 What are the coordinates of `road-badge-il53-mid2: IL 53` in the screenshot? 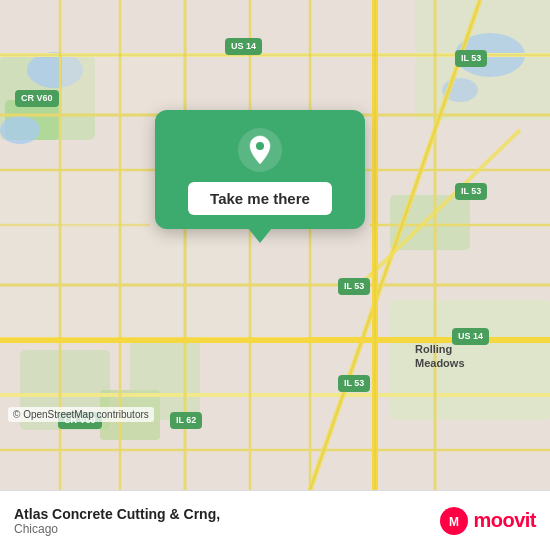 It's located at (354, 286).